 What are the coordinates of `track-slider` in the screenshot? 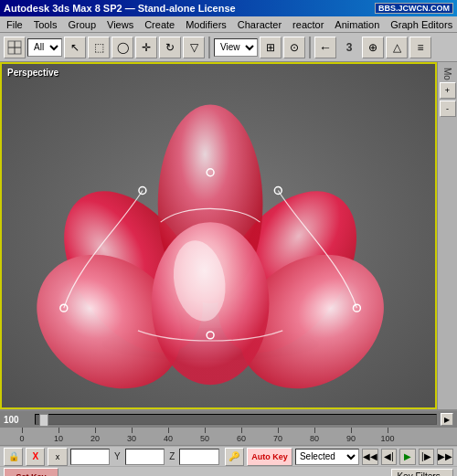 It's located at (236, 419).